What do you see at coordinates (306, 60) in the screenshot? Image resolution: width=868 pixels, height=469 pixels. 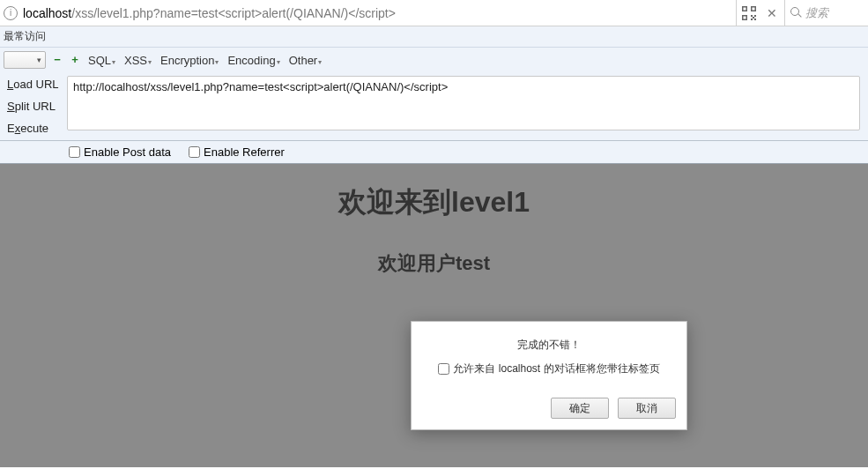 I see `menu-other: Other▾` at bounding box center [306, 60].